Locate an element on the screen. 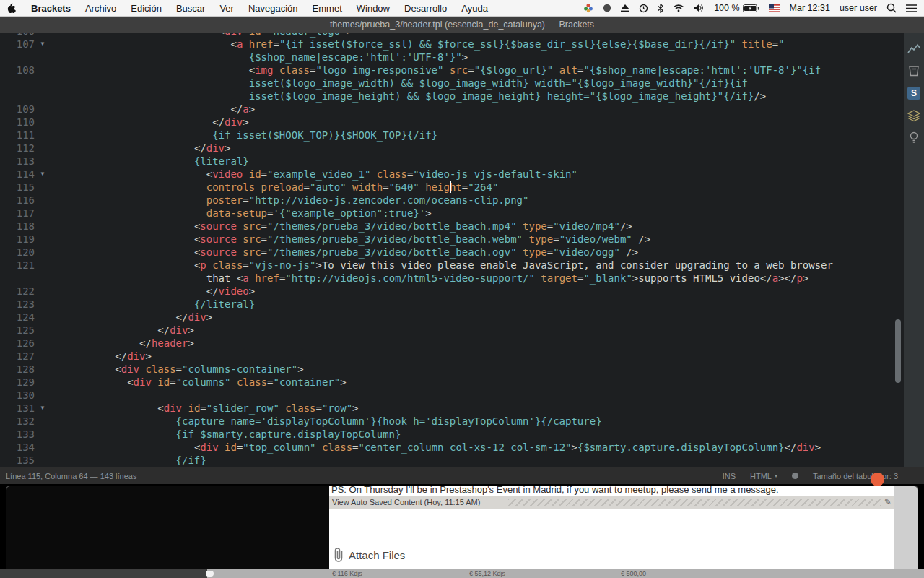  code-row: 123 {/literal} is located at coordinates (452, 304).